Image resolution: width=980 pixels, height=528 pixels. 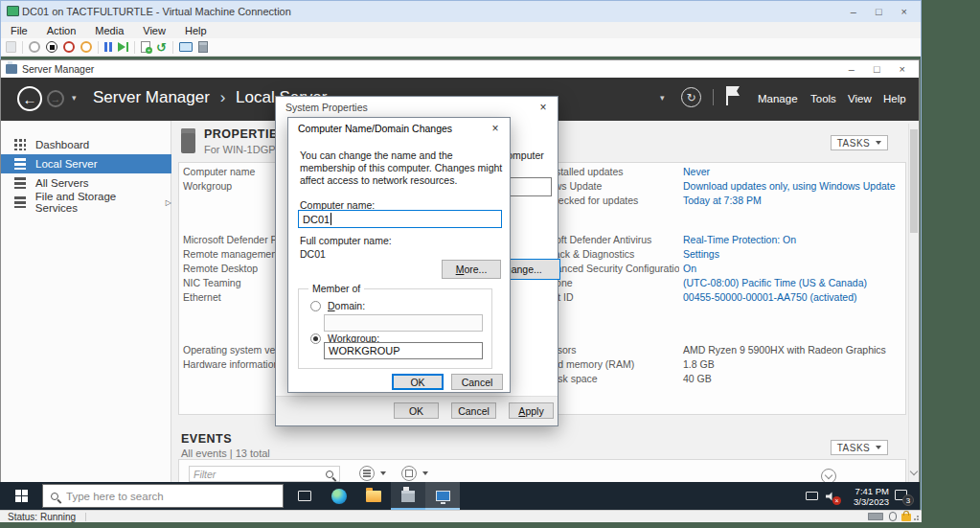 What do you see at coordinates (531, 410) in the screenshot?
I see `sp-apply-button: Apply` at bounding box center [531, 410].